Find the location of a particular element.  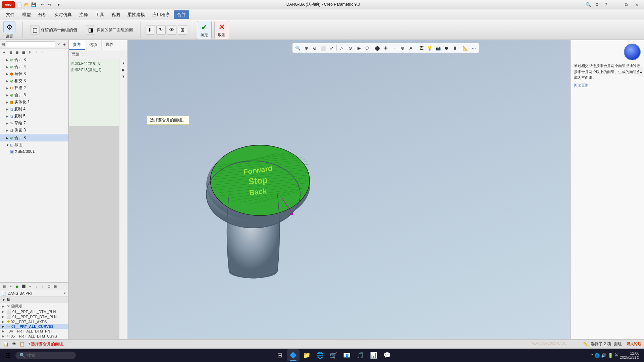

expander-copy5: ▶ is located at coordinates (8, 116).